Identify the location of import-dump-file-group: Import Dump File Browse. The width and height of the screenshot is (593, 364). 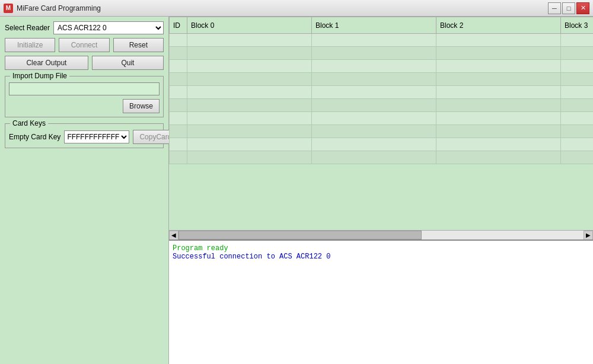
(84, 97).